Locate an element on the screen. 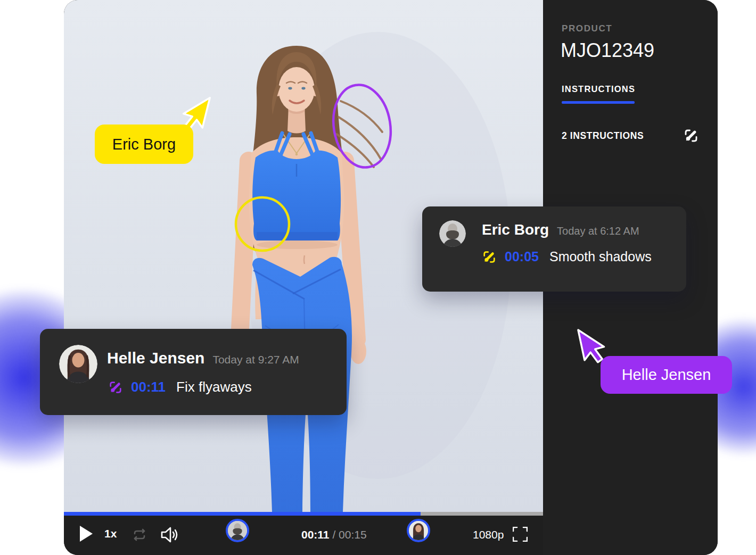  current-time: 00:11 is located at coordinates (315, 534).